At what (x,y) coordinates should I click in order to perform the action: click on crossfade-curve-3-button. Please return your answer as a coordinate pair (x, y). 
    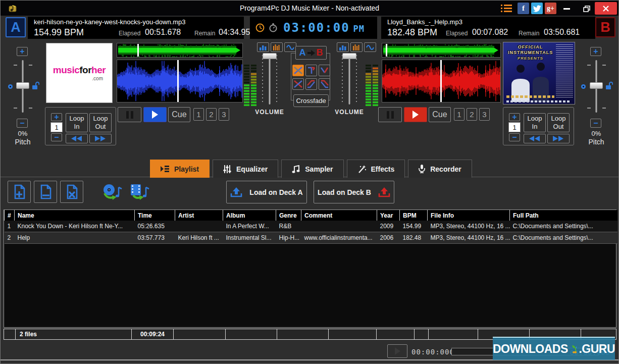
    Looking at the image, I should click on (324, 71).